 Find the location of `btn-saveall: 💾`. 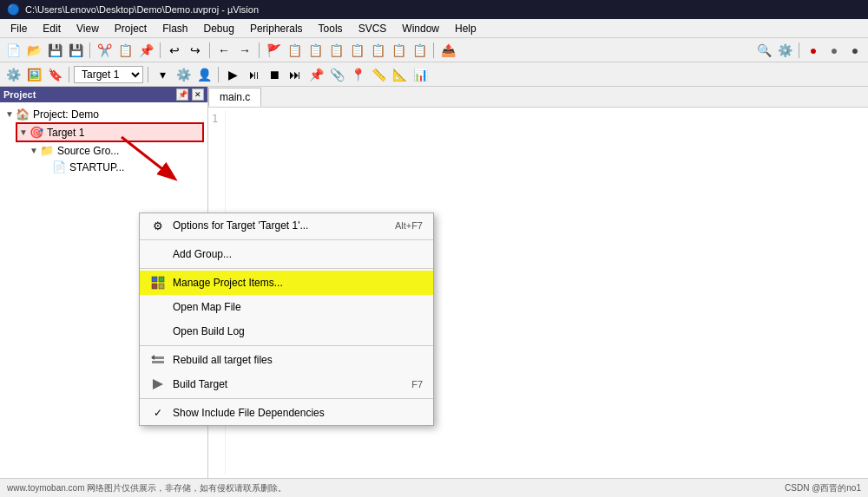

btn-saveall: 💾 is located at coordinates (76, 50).